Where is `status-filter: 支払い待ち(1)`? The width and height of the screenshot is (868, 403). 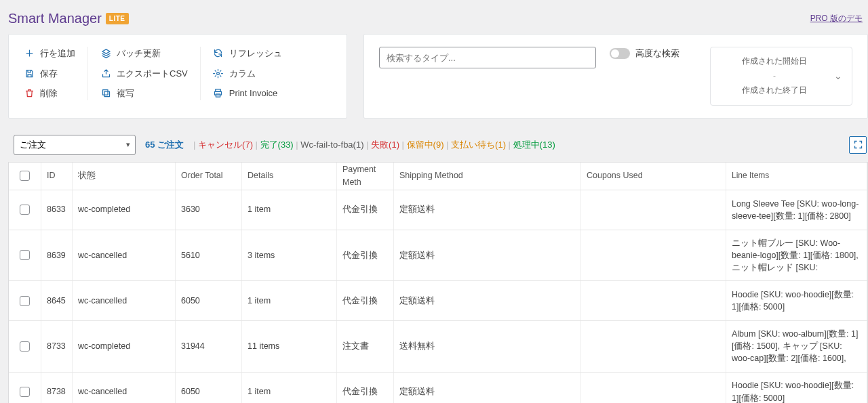
status-filter: 支払い待ち(1) is located at coordinates (479, 145).